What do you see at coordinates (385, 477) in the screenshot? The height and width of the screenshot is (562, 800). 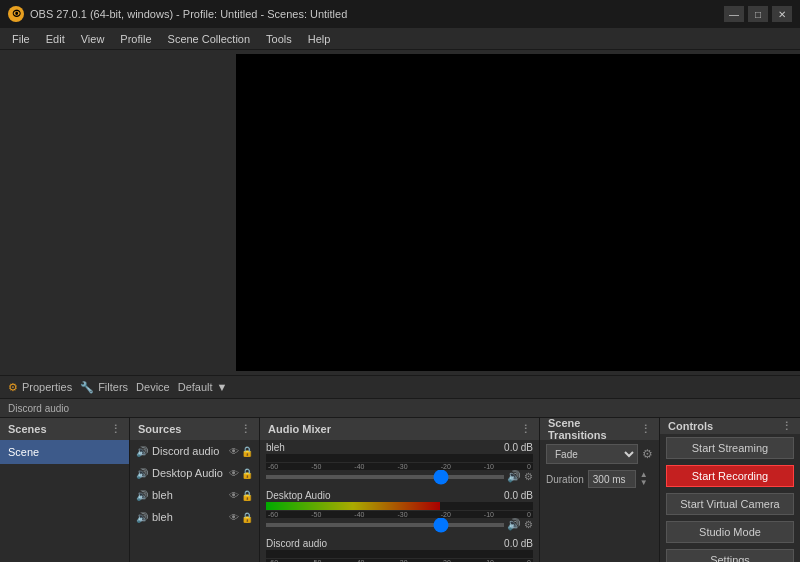 I see `volume-slider-bleh` at bounding box center [385, 477].